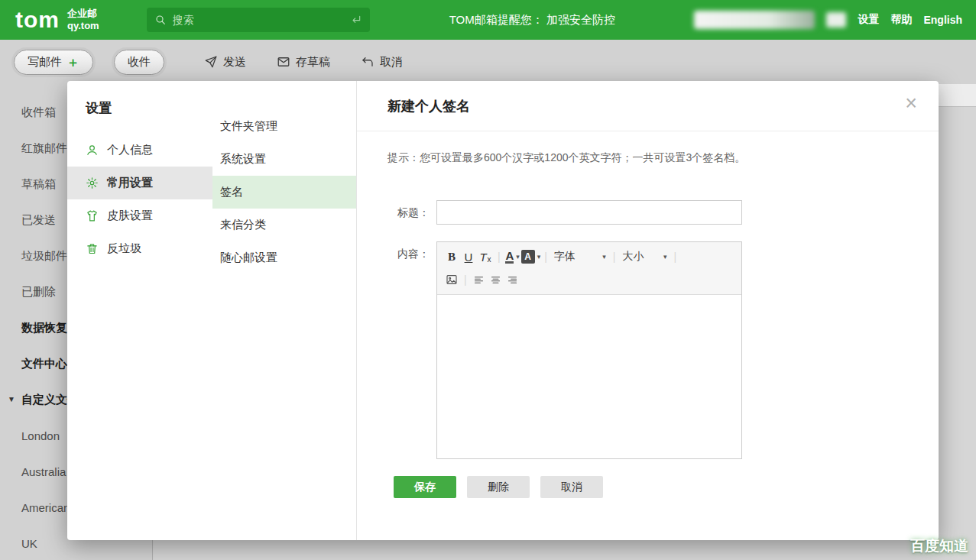  Describe the element at coordinates (11, 399) in the screenshot. I see `chevron-down-icon: ▼` at that location.